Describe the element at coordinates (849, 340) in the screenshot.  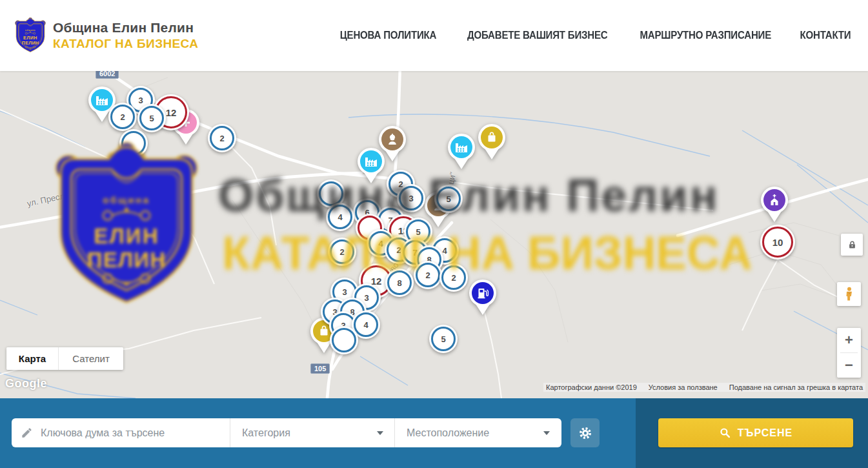
I see `zoom-in-button: +` at that location.